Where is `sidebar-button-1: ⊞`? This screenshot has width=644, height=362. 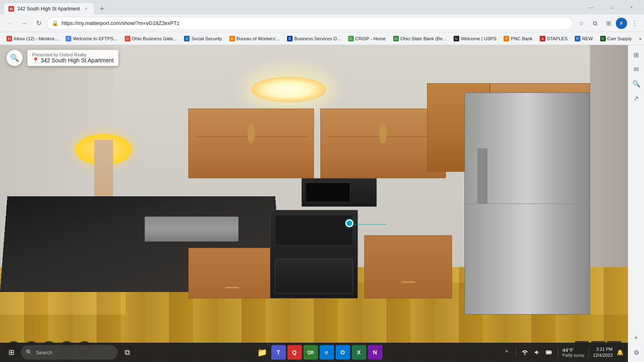 sidebar-button-1: ⊞ is located at coordinates (636, 55).